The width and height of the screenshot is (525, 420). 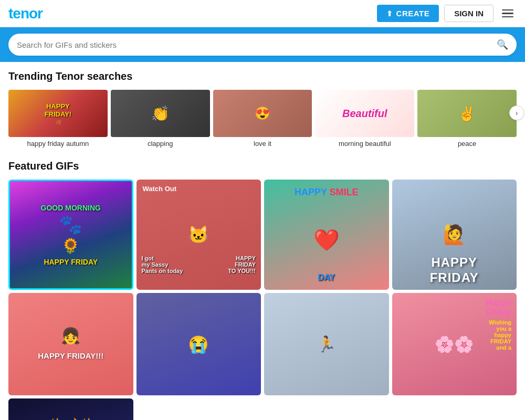 What do you see at coordinates (502, 45) in the screenshot?
I see `search-button: 🔍` at bounding box center [502, 45].